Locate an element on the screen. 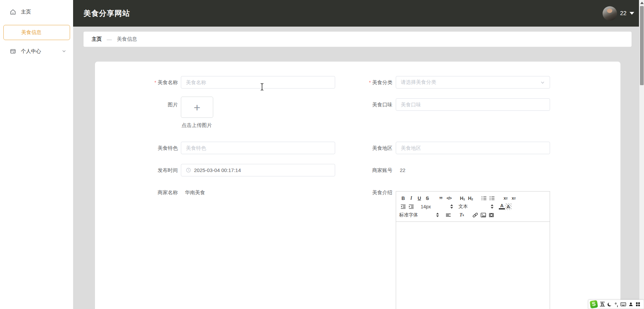 Image resolution: width=644 pixels, height=309 pixels. publish-time-value: 2025-03-04 00:17:14 is located at coordinates (218, 170).